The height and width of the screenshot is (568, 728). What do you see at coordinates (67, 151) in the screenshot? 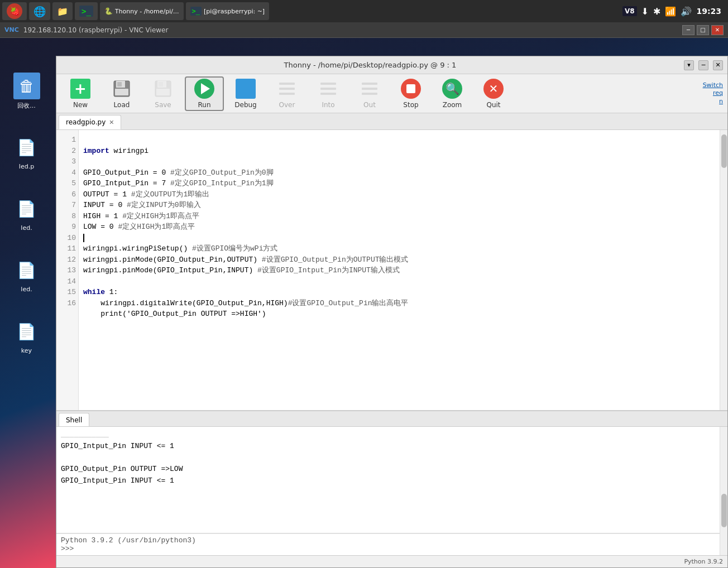
I see `line-num-2: 2` at bounding box center [67, 151].